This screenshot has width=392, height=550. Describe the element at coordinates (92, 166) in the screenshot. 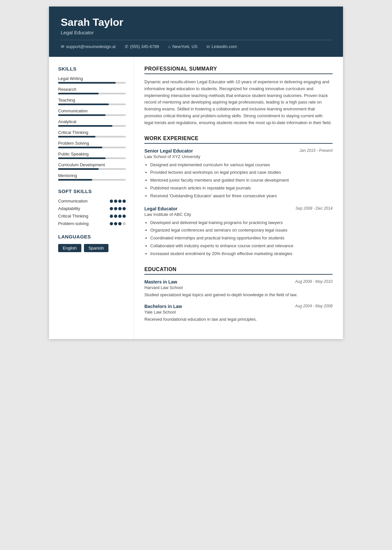

I see `skill-item: Curriculum Development` at that location.